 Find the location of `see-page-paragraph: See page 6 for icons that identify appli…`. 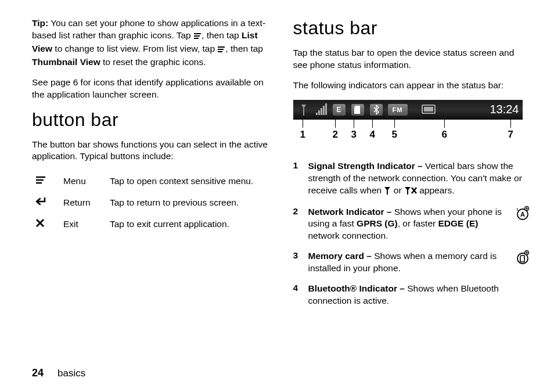

see-page-paragraph: See page 6 for icons that identify appli… is located at coordinates (151, 89).